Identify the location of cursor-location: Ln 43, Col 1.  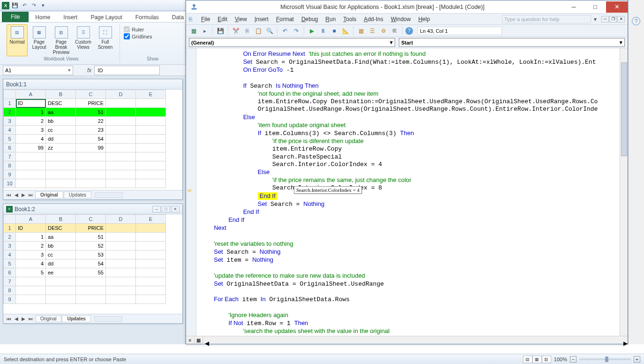
(460, 31).